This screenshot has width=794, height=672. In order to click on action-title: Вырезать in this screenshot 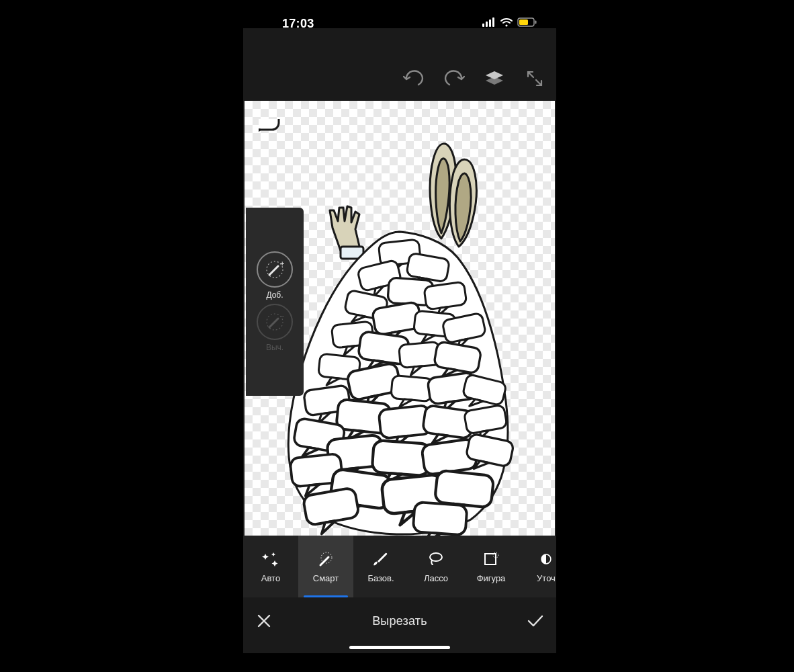, I will do `click(400, 621)`.